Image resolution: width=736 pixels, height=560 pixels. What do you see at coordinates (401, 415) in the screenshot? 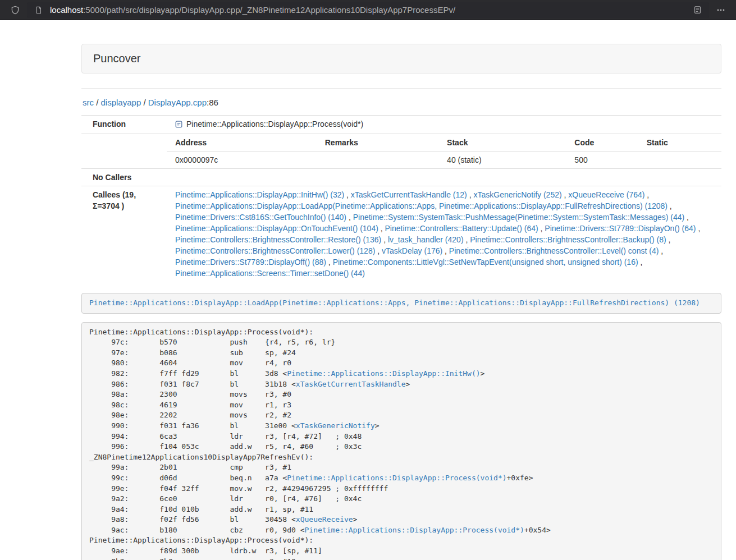
I see `asm-line: 98e: 2202 movs r2, #2` at bounding box center [401, 415].